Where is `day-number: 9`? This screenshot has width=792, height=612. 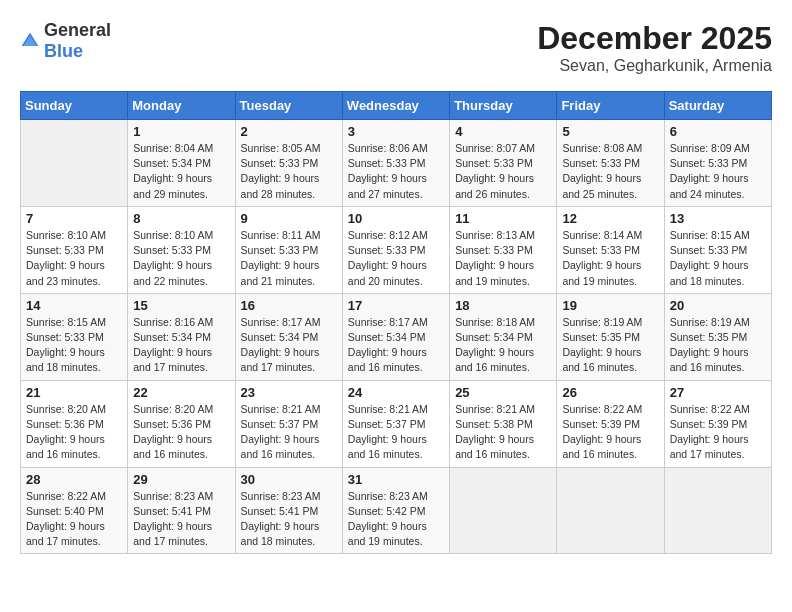 day-number: 9 is located at coordinates (289, 218).